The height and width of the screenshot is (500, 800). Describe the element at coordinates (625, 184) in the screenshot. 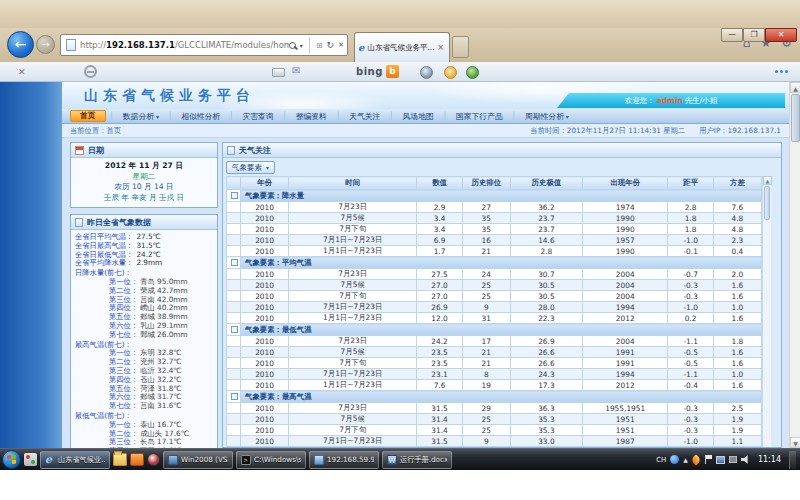

I see `column-header: 出现年份` at that location.